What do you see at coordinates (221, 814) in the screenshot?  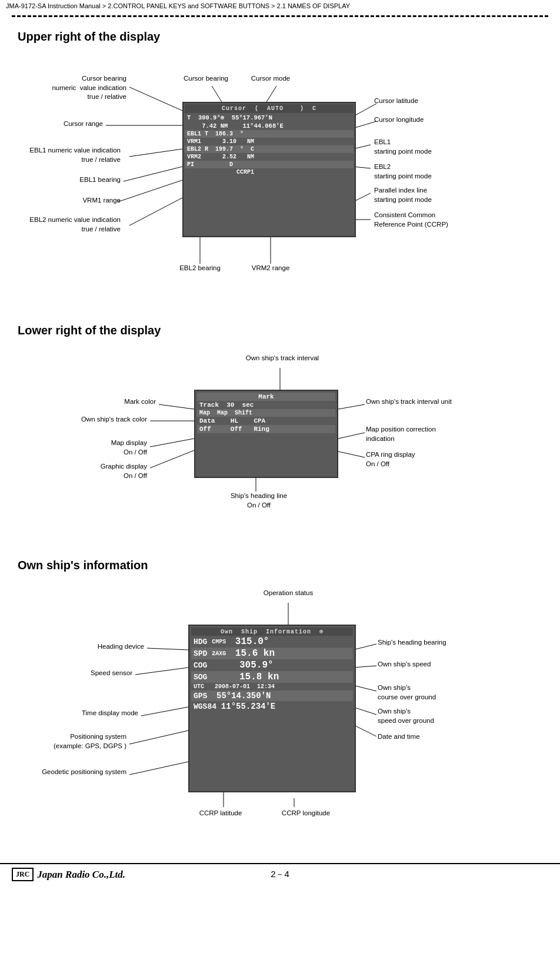 I see `label-ccrp-latitude: CCRP latitude` at bounding box center [221, 814].